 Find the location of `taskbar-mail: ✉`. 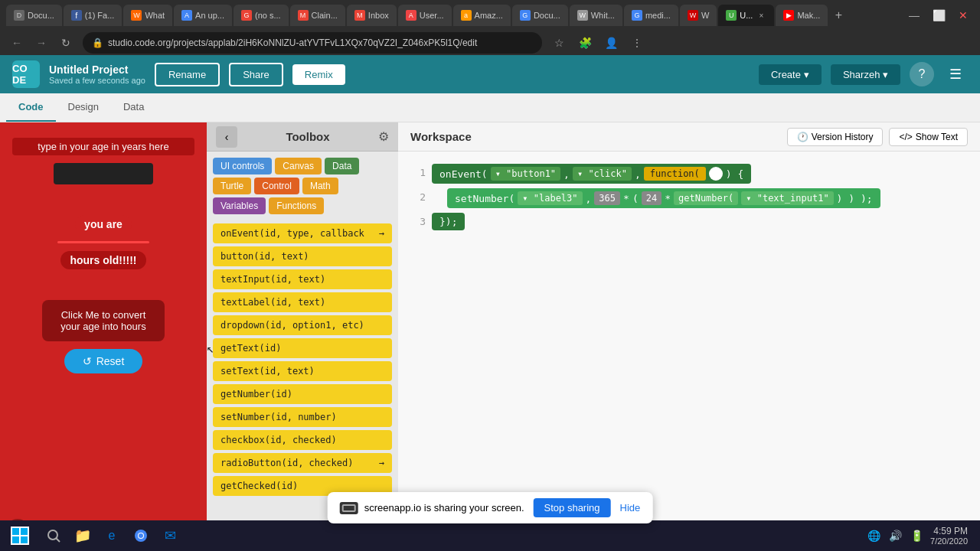

taskbar-mail: ✉ is located at coordinates (170, 536).